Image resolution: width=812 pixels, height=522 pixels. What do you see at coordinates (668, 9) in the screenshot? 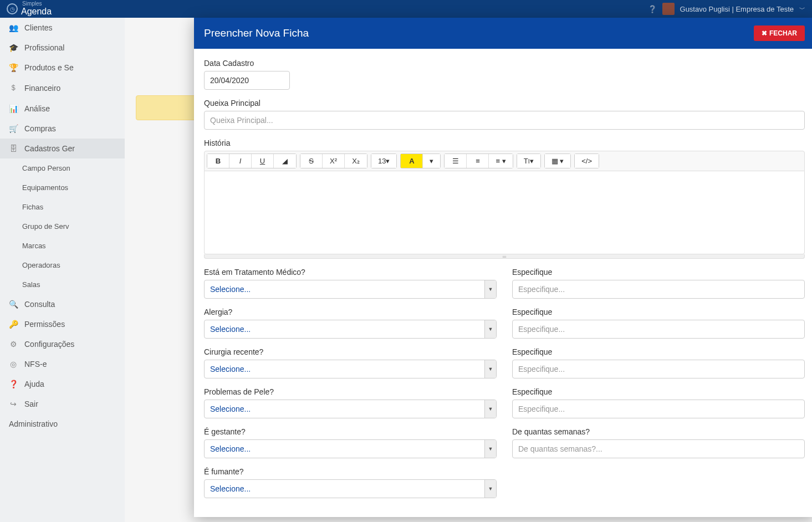
I see `avatar` at bounding box center [668, 9].